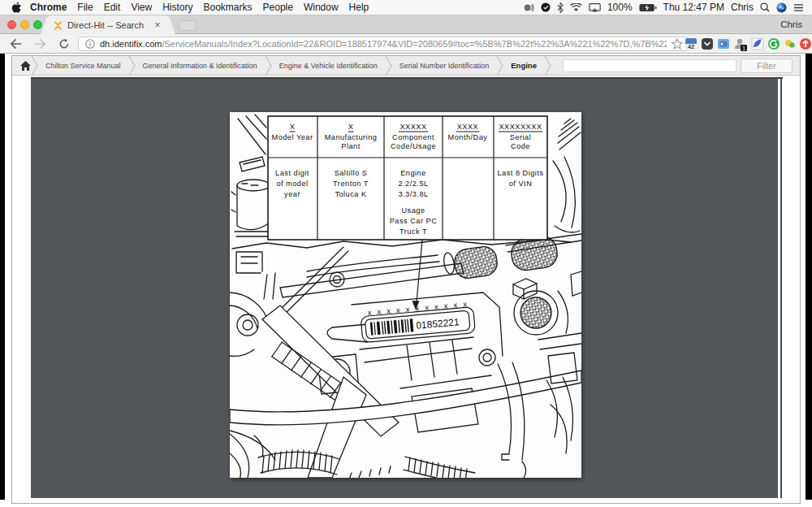  What do you see at coordinates (414, 44) in the screenshot?
I see `url-path: /ServiceManuals/Index?LocationId=22&ROID…` at bounding box center [414, 44].